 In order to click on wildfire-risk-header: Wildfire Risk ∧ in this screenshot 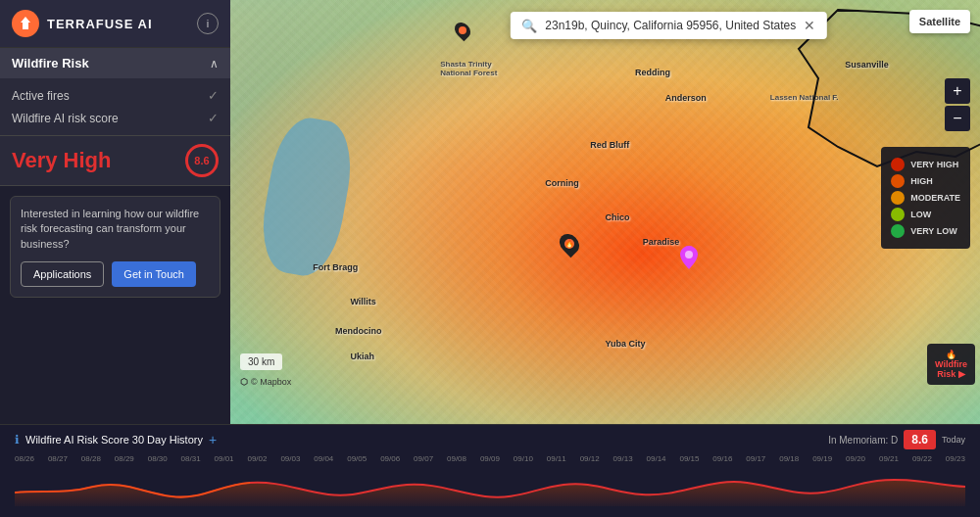, I will do `click(116, 63)`.